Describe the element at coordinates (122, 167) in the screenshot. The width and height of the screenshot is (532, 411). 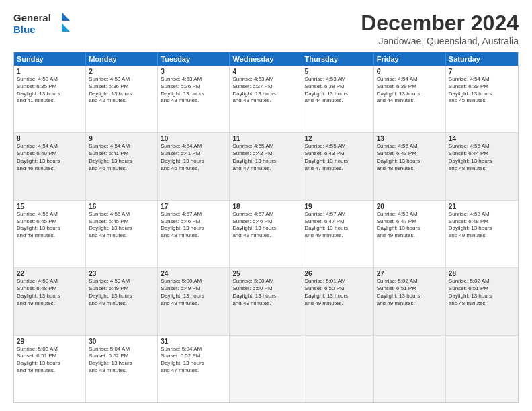
I see `calendar-cell: 9Sunrise: 4:54 AMSunset: 6:41 PMDaylight…` at that location.